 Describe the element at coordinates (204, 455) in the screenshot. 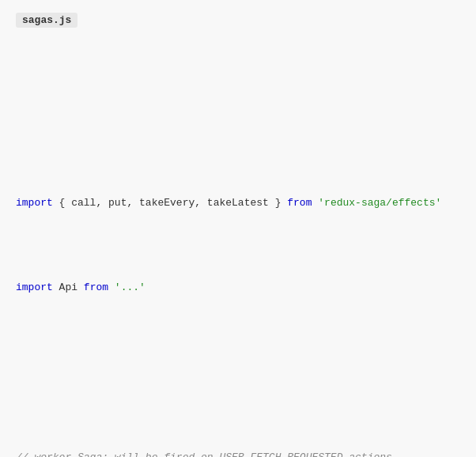

I see `comment-text: // worker Saga: will be fired on USER_FE…` at that location.